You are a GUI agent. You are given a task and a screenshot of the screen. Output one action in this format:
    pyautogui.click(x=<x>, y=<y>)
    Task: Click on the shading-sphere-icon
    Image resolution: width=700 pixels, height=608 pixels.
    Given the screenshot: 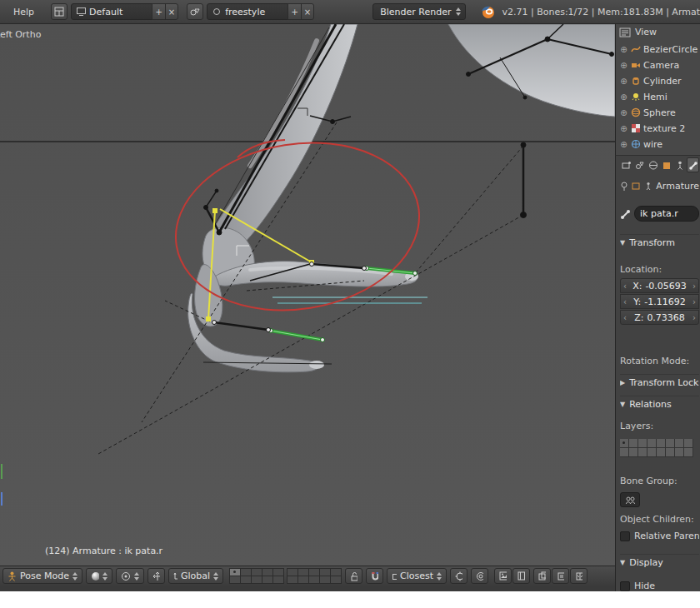 What is the action you would take?
    pyautogui.click(x=95, y=576)
    